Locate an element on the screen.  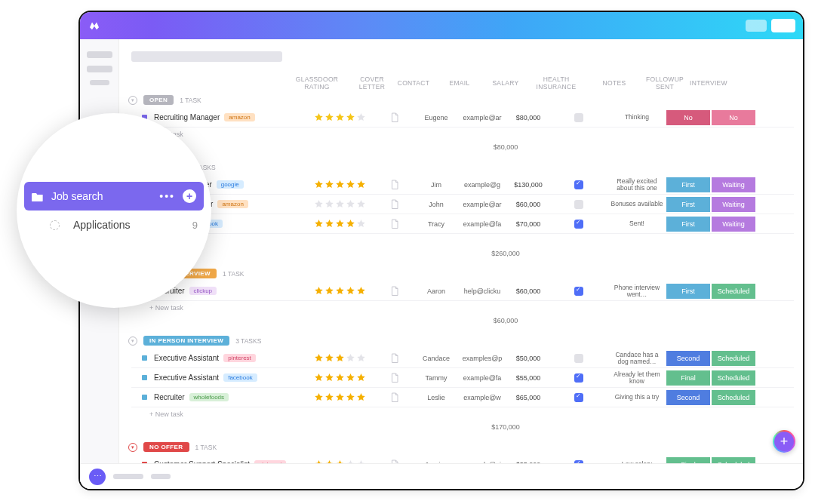
email-cell: help@clicku is located at coordinates (482, 291).